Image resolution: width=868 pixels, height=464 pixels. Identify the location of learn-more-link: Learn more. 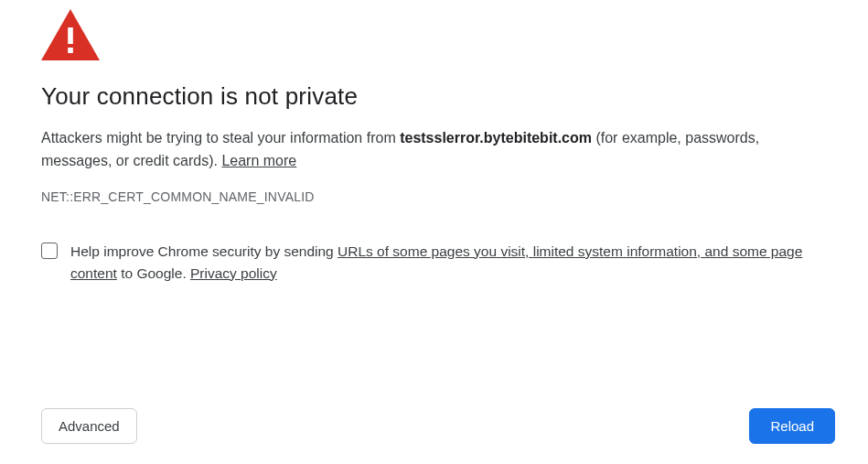
(259, 161).